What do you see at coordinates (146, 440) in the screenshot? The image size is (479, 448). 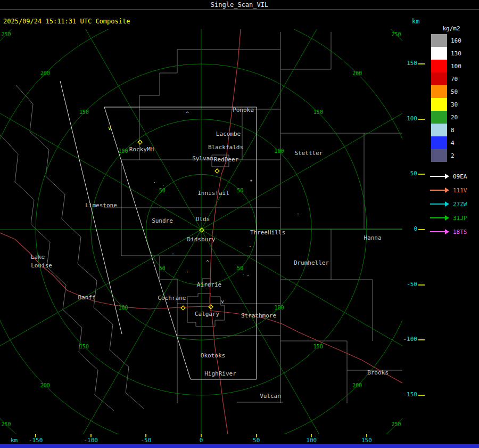 I see `x-axis-tick-label: -50` at bounding box center [146, 440].